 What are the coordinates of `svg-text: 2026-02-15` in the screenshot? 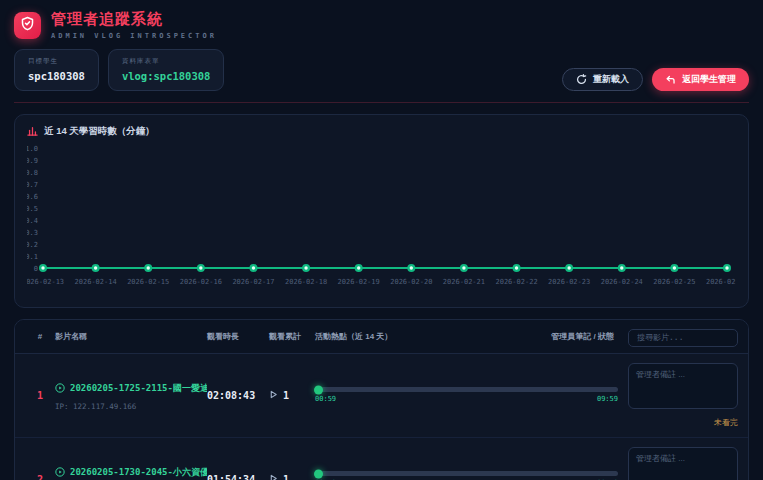 It's located at (148, 282).